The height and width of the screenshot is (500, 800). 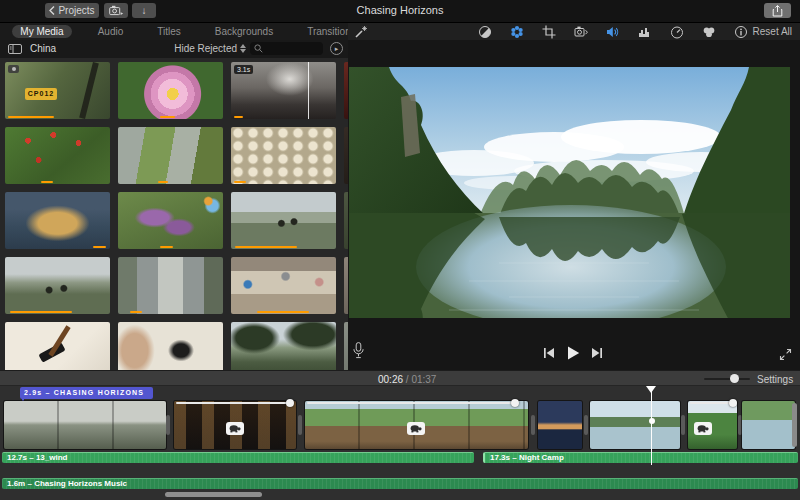 What do you see at coordinates (734, 378) in the screenshot?
I see `clip-size-slider-thumb` at bounding box center [734, 378].